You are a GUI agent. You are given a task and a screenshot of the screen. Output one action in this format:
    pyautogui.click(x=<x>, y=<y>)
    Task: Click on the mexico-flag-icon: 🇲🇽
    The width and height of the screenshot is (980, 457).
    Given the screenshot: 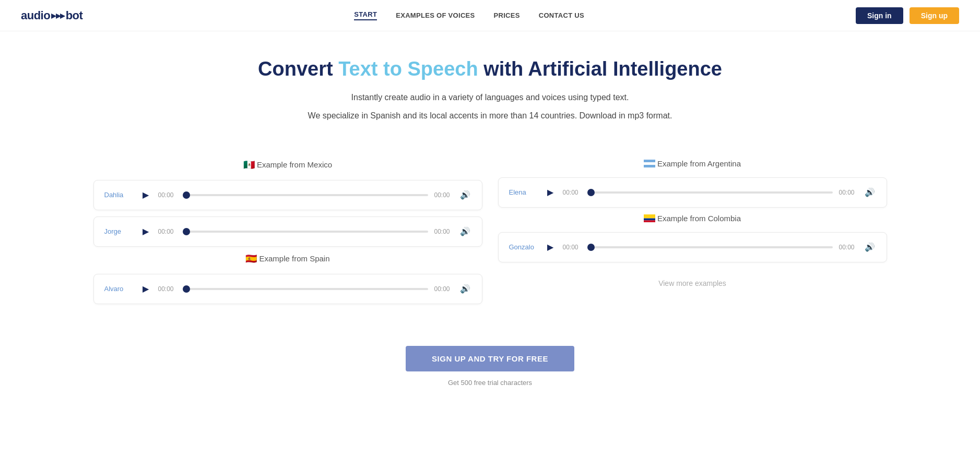 What is the action you would take?
    pyautogui.click(x=249, y=165)
    